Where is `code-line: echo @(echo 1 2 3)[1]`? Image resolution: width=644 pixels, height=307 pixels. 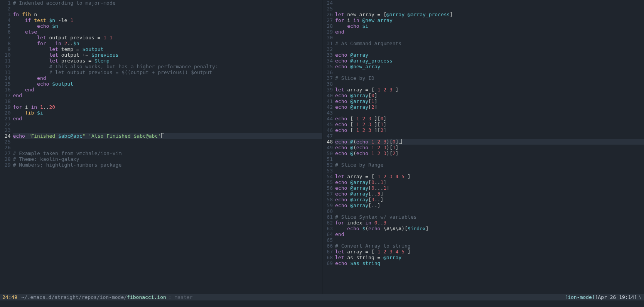 code-line: echo @(echo 1 2 3)[1] is located at coordinates (490, 147).